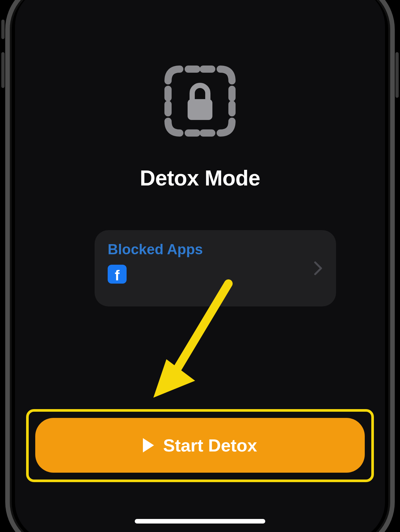 The image size is (400, 532). Describe the element at coordinates (200, 445) in the screenshot. I see `start-detox-button: Start Detox` at that location.